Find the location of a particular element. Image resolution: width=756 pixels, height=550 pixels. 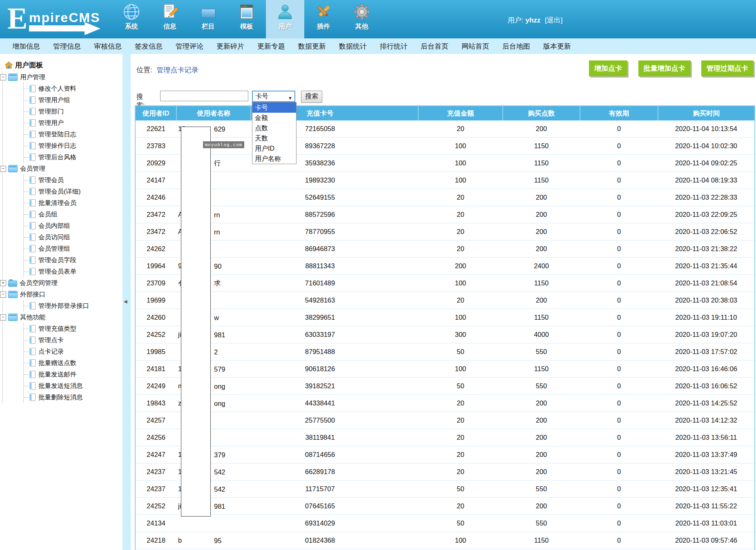

sidebar-item-管理会员(详细): 管理会员(详细) is located at coordinates (73, 191).